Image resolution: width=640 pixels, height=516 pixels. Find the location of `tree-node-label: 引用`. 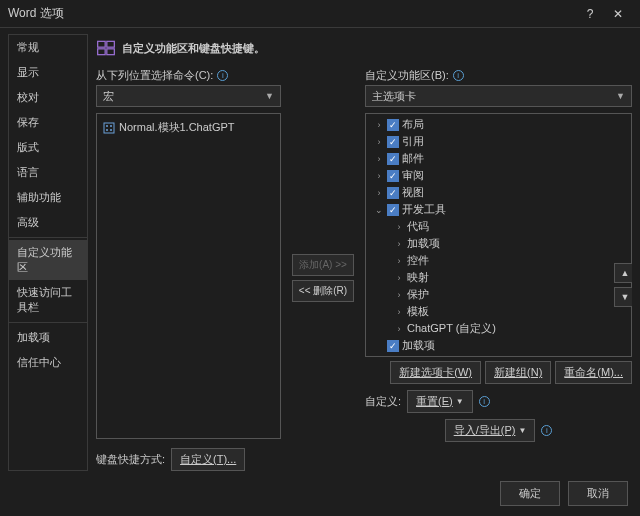

tree-node-label: 引用 is located at coordinates (413, 142).